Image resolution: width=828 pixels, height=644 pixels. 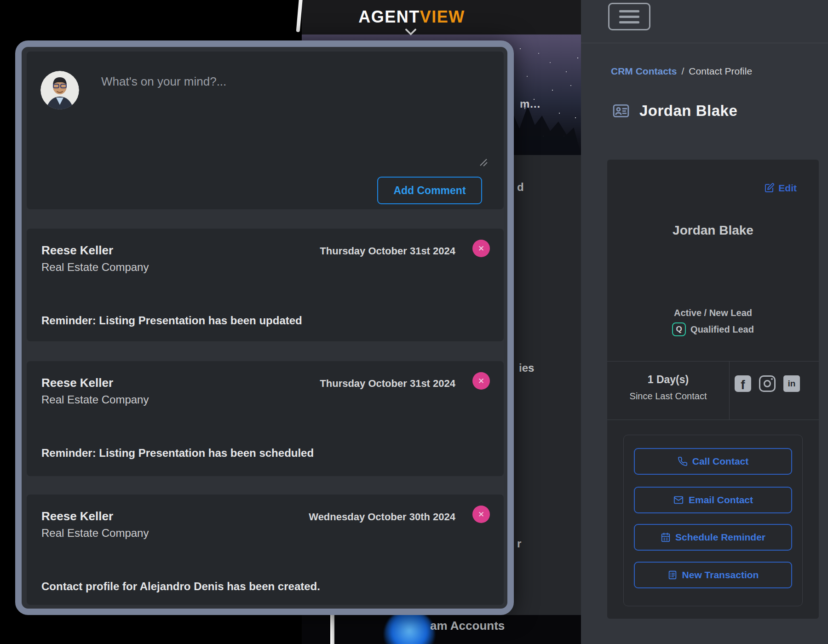 I want to click on frame-edge-line, so click(x=332, y=629).